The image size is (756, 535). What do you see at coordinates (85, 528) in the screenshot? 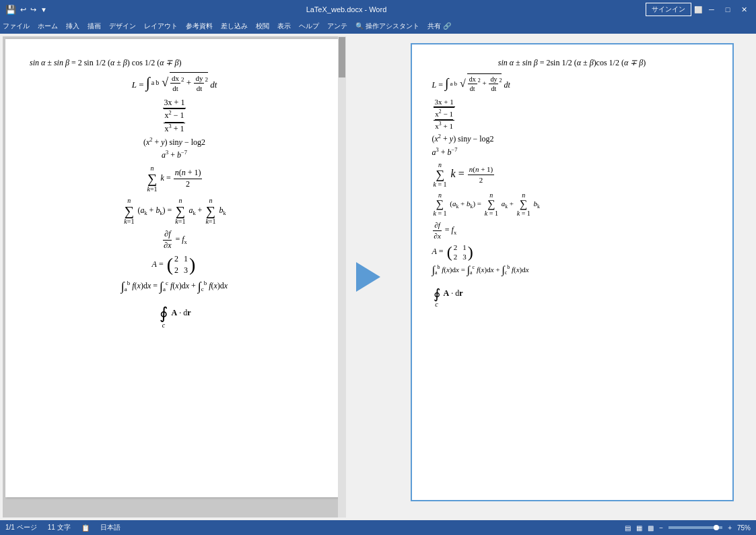
I see `spell-check-icon: 📋` at bounding box center [85, 528].